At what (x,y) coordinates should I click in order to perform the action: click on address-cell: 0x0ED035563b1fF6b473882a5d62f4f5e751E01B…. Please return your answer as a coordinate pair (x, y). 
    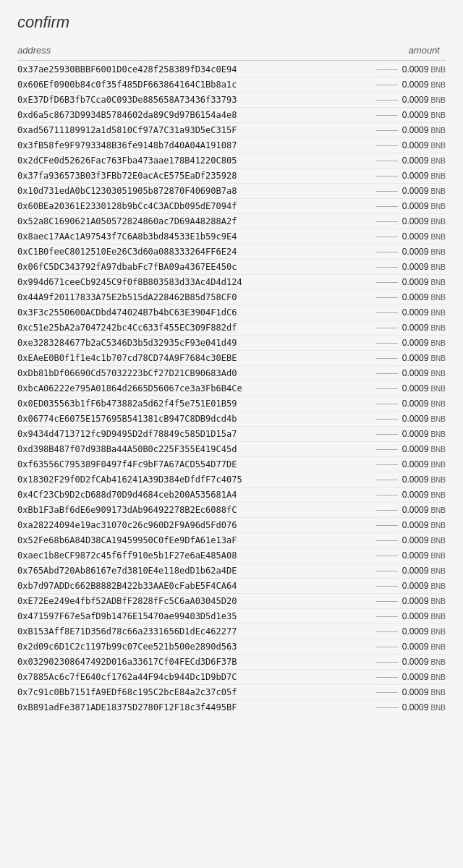
    Looking at the image, I should click on (169, 404).